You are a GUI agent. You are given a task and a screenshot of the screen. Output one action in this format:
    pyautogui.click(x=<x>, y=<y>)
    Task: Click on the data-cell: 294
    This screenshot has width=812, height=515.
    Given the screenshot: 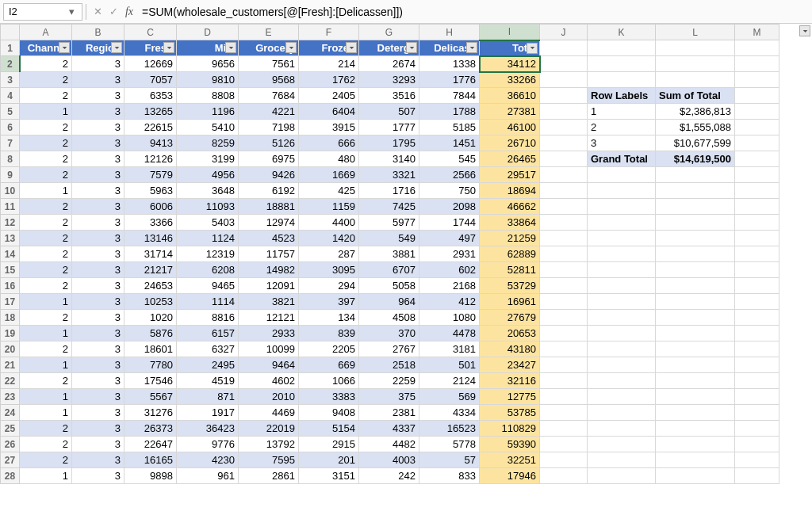 What is the action you would take?
    pyautogui.click(x=329, y=286)
    